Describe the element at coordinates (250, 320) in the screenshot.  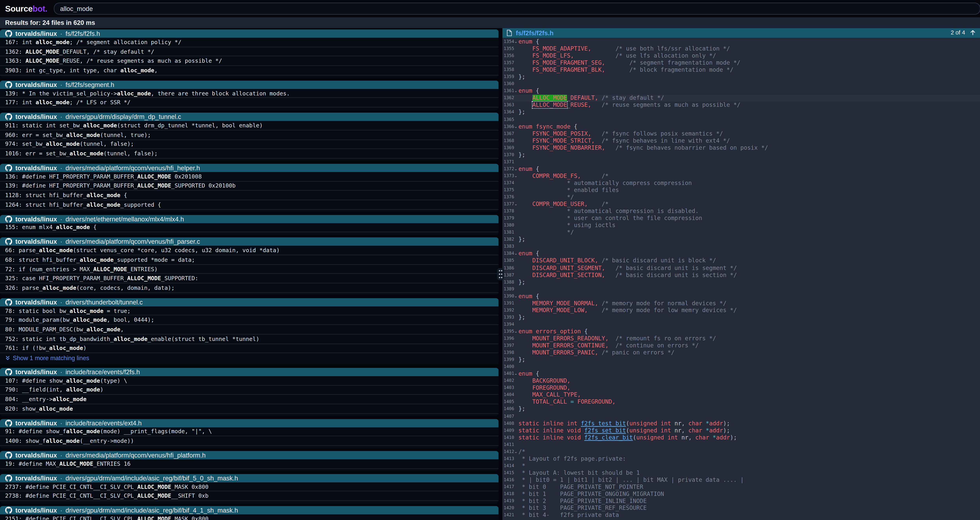
I see `match-line: 79: module_param(bw_alloc_mode, bool, 04…` at that location.